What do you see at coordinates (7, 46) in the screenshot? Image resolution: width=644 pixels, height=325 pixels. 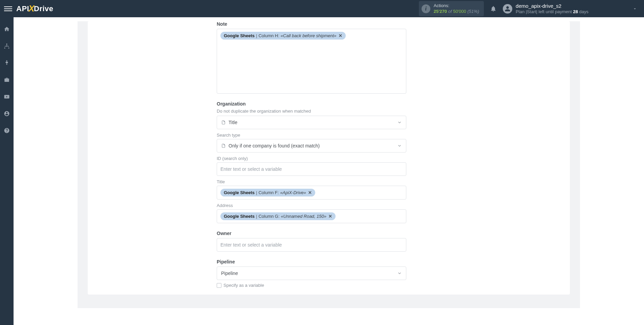 I see `sidebar-connections` at bounding box center [7, 46].